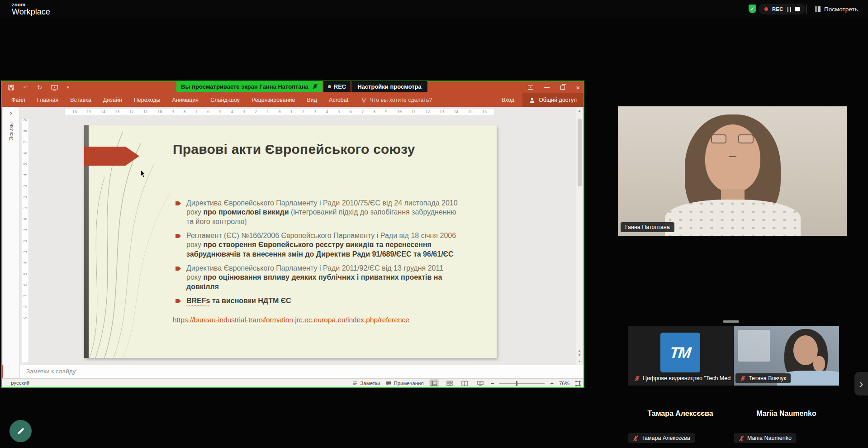  What do you see at coordinates (579, 362) in the screenshot?
I see `scroll-down-icon: ▼` at bounding box center [579, 362].